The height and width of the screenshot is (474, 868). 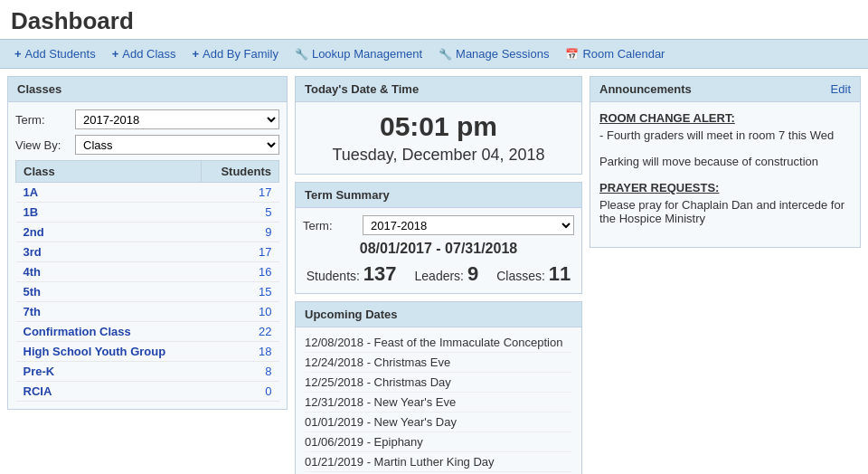 I want to click on list-item: 01/06/2019 - Epiphany, so click(x=439, y=442).